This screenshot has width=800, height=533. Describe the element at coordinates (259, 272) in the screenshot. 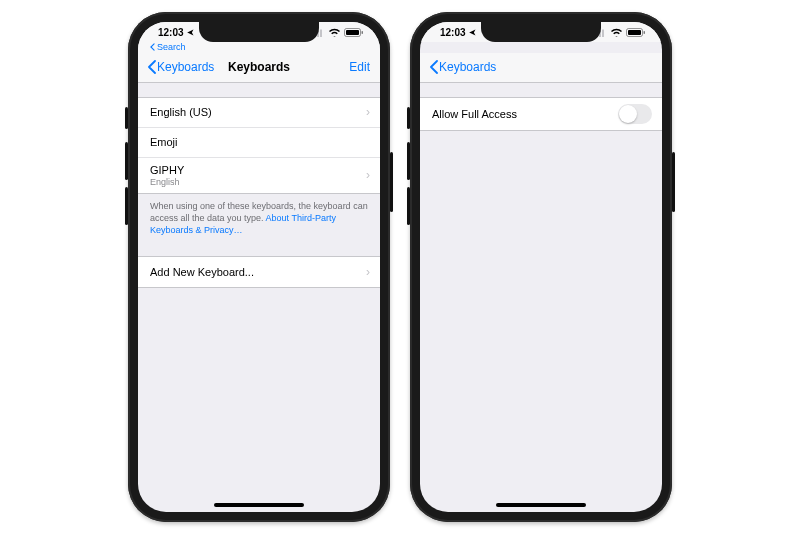

I see `add-keyboard-row: Add New Keyboard... ›` at that location.